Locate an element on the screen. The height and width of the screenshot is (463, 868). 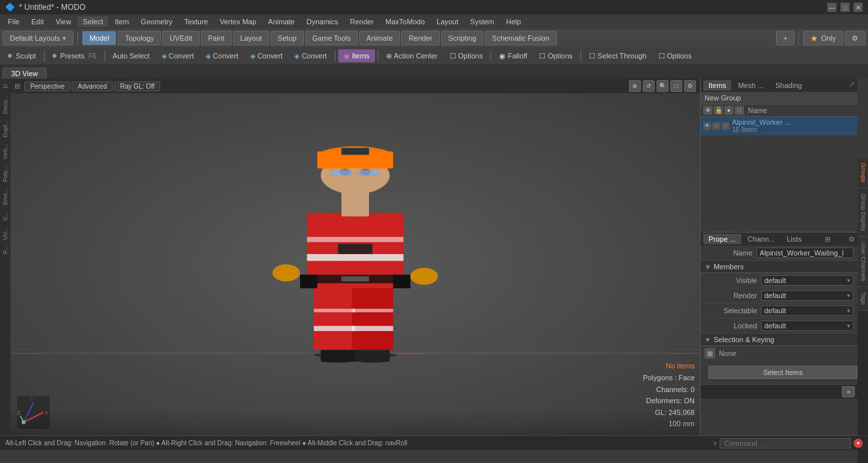
menu-maxtomodo: MaxToModo is located at coordinates (405, 22).